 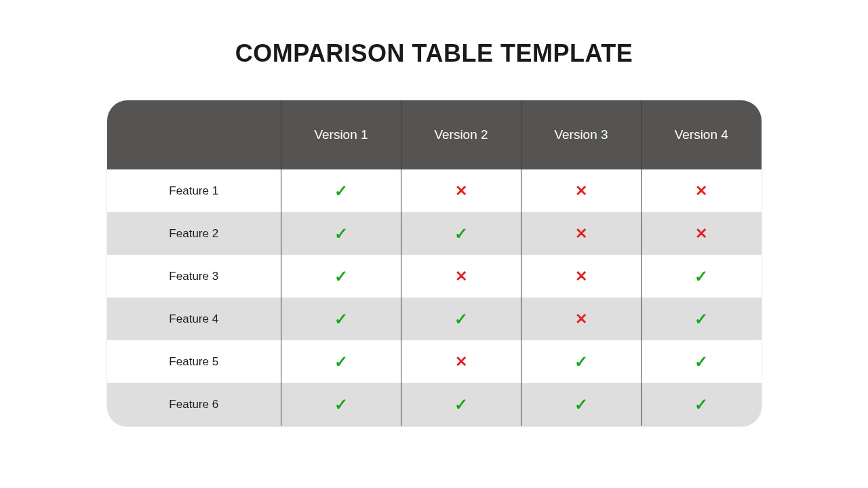 I want to click on header-version-4: Version 4, so click(x=701, y=135).